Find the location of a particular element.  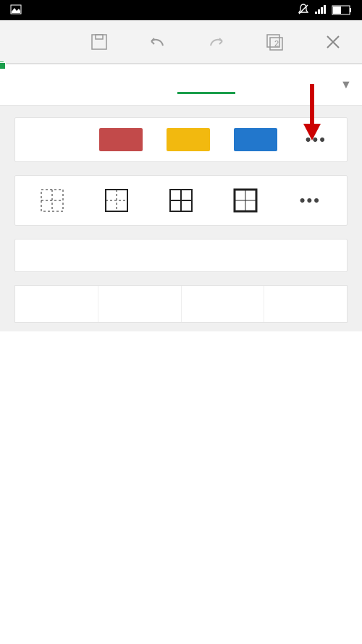

signal-icon is located at coordinates (321, 10).